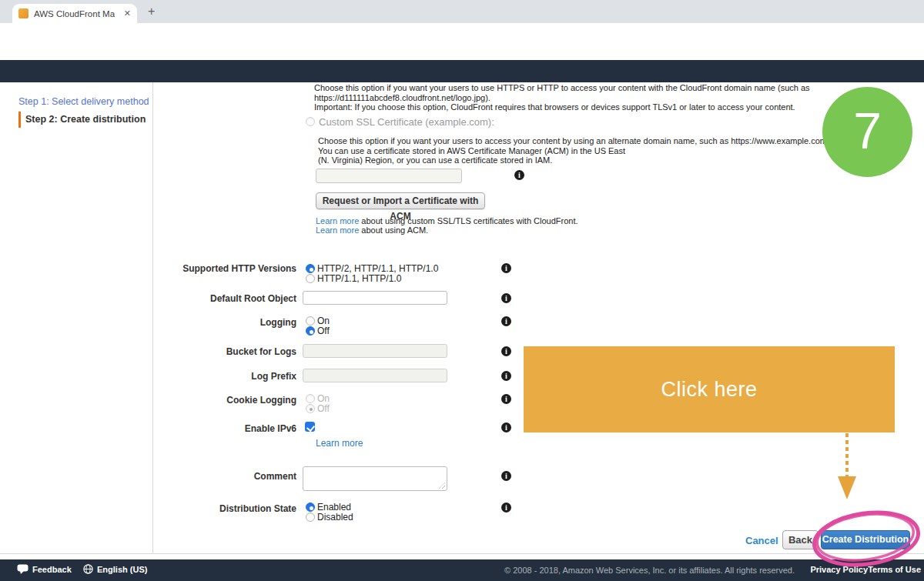 The image size is (924, 581). Describe the element at coordinates (867, 131) in the screenshot. I see `step-number-text: 7` at that location.